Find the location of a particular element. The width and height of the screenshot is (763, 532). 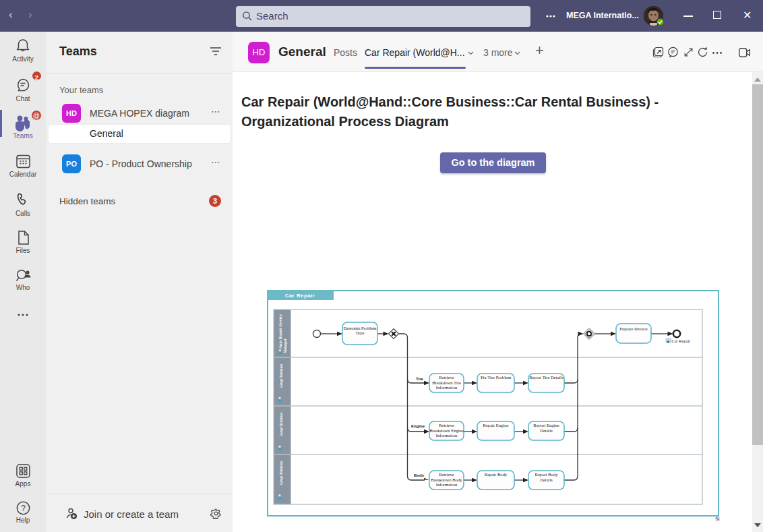

svg-text: Body is located at coordinates (419, 475).